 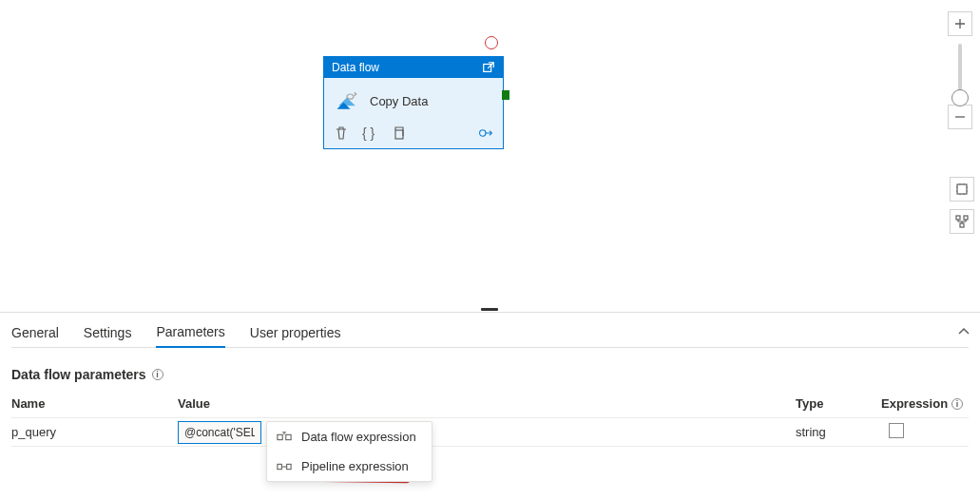 I want to click on pipeline-expr-icon, so click(x=284, y=467).